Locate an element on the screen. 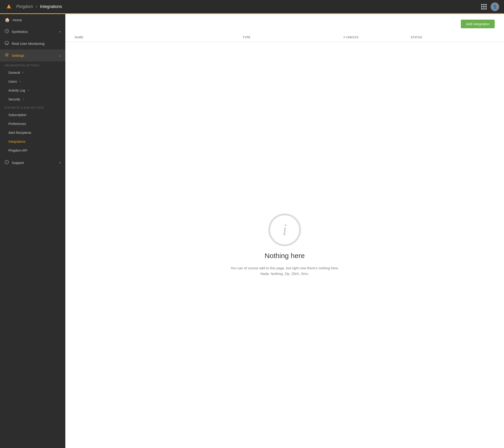 Image resolution: width=504 pixels, height=448 pixels. col-header-checks: # CHECKS is located at coordinates (377, 38).